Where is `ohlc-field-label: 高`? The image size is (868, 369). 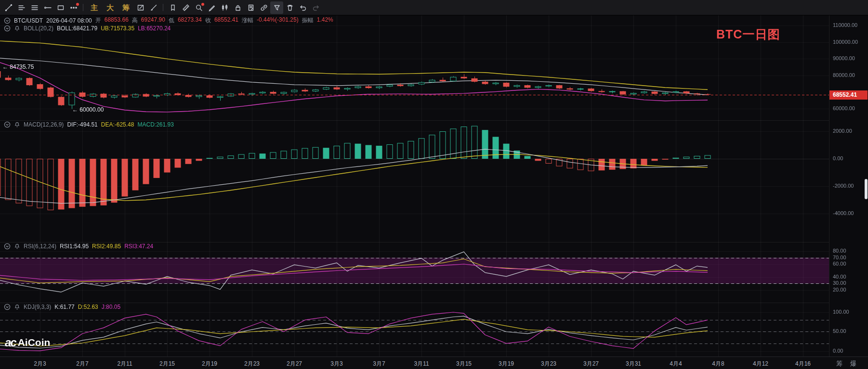
ohlc-field-label: 高 is located at coordinates (135, 20).